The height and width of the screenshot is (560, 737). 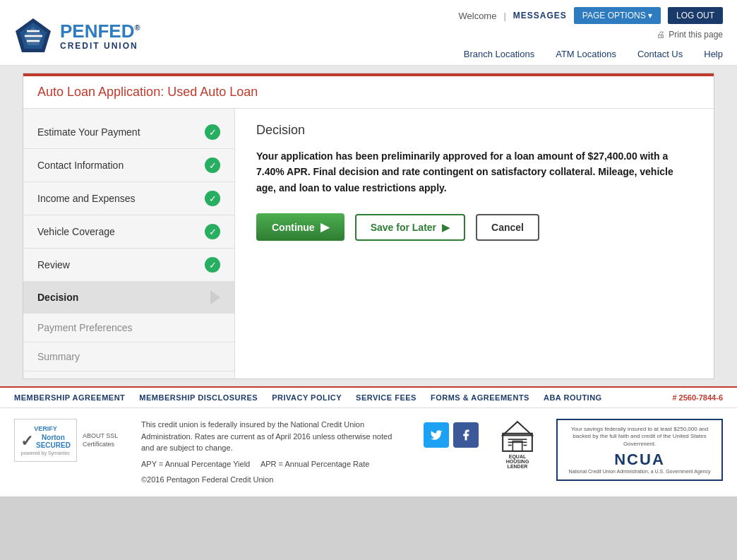 What do you see at coordinates (198, 398) in the screenshot?
I see `footer-link-membership-disclosures: MEMBERSHIP DISCLOSURES` at bounding box center [198, 398].